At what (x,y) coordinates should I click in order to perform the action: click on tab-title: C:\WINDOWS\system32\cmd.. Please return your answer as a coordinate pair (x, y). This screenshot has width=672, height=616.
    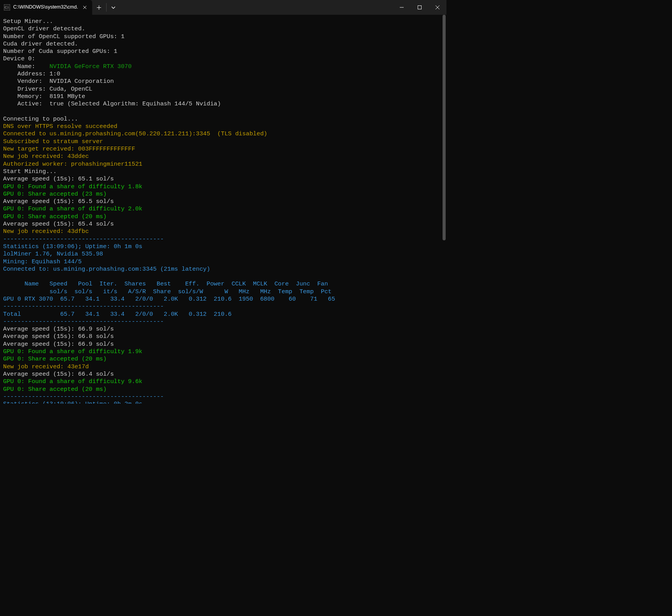
    Looking at the image, I should click on (46, 7).